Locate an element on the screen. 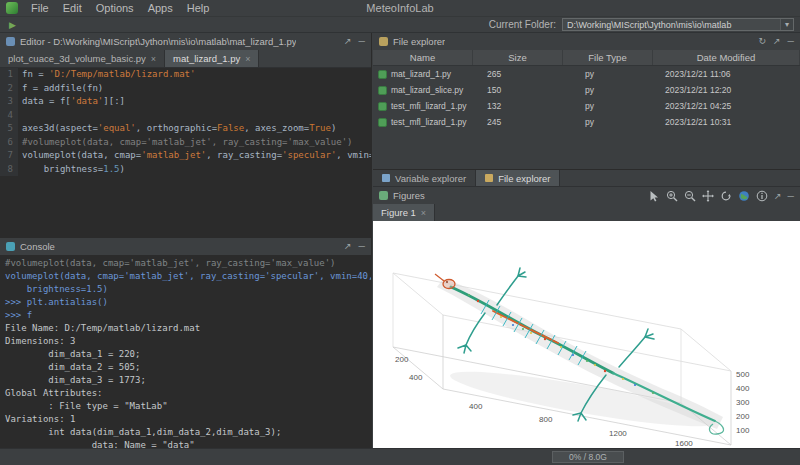  menu-options: Options is located at coordinates (115, 8).